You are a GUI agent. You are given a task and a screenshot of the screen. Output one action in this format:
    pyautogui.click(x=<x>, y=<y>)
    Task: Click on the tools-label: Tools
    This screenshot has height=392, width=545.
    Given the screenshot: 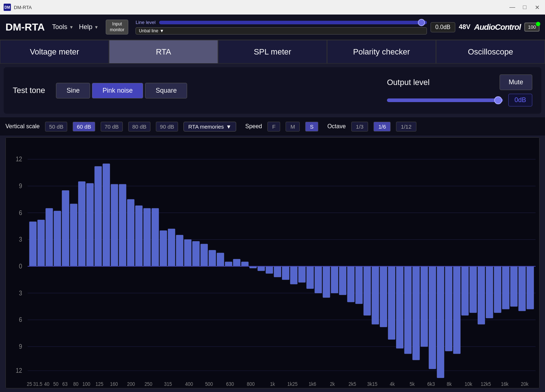 What is the action you would take?
    pyautogui.click(x=60, y=27)
    